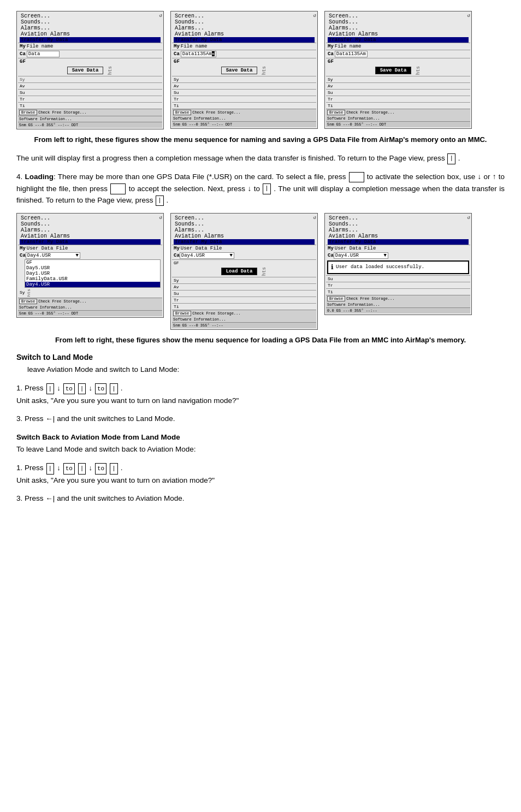 The width and height of the screenshot is (521, 812). Describe the element at coordinates (361, 256) in the screenshot. I see `dropdown-6: Day4.USR ▼` at that location.